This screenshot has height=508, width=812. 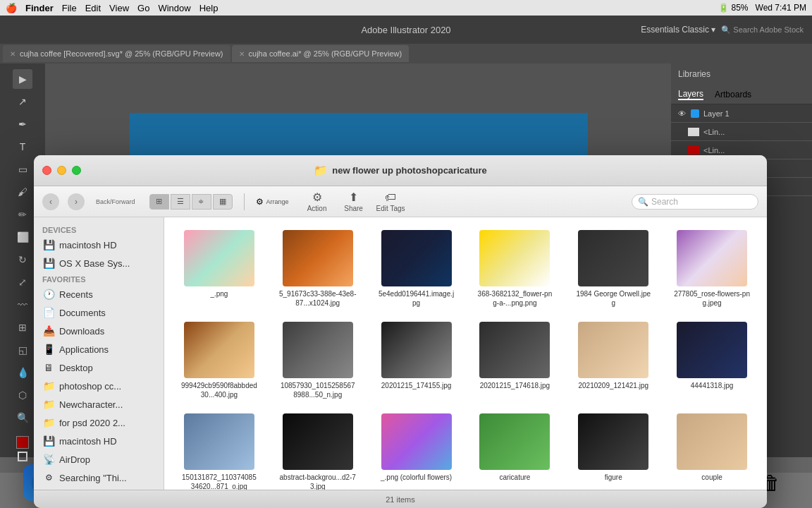 I want to click on file-item-10: 20210209_121421.jpg, so click(x=613, y=361).